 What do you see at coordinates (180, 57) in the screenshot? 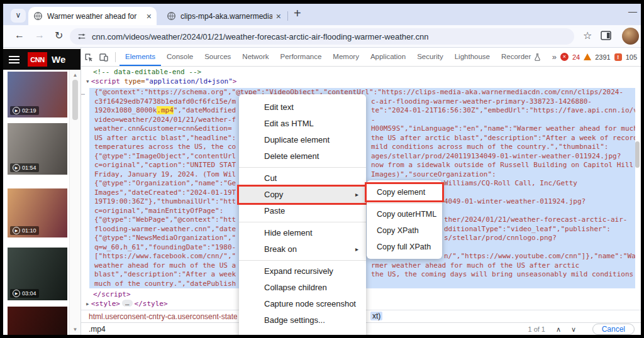
I see `devtools-tab-label: Console` at bounding box center [180, 57].